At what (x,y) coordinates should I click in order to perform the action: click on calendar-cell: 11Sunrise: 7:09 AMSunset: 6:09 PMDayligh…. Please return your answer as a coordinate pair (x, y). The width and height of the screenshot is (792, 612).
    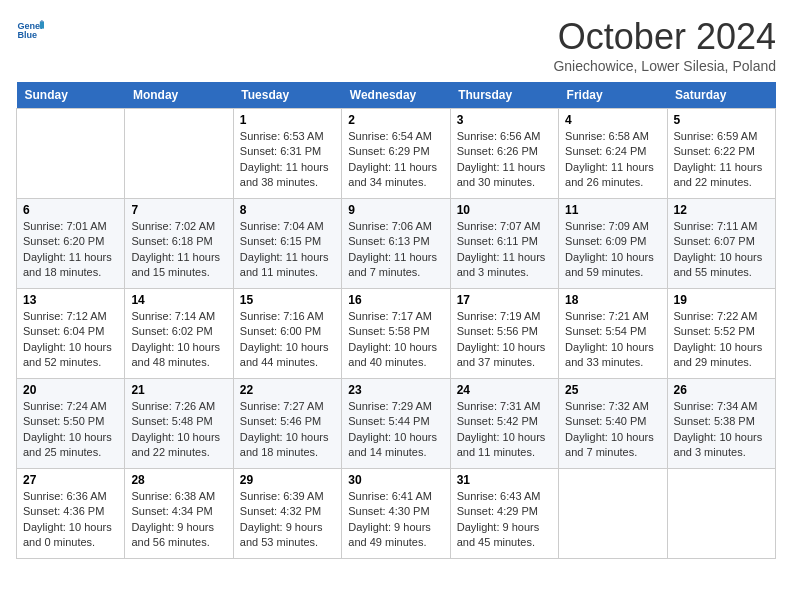
    Looking at the image, I should click on (613, 244).